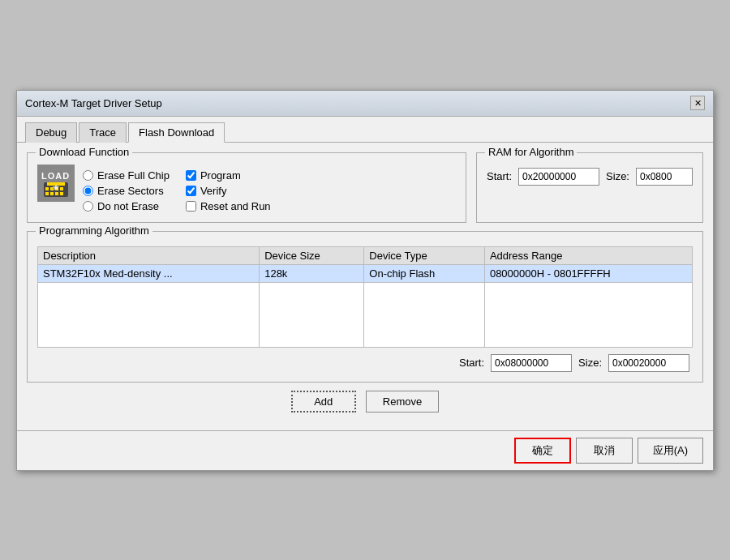 The image size is (730, 560). What do you see at coordinates (698, 103) in the screenshot?
I see `close-button: ✕` at bounding box center [698, 103].